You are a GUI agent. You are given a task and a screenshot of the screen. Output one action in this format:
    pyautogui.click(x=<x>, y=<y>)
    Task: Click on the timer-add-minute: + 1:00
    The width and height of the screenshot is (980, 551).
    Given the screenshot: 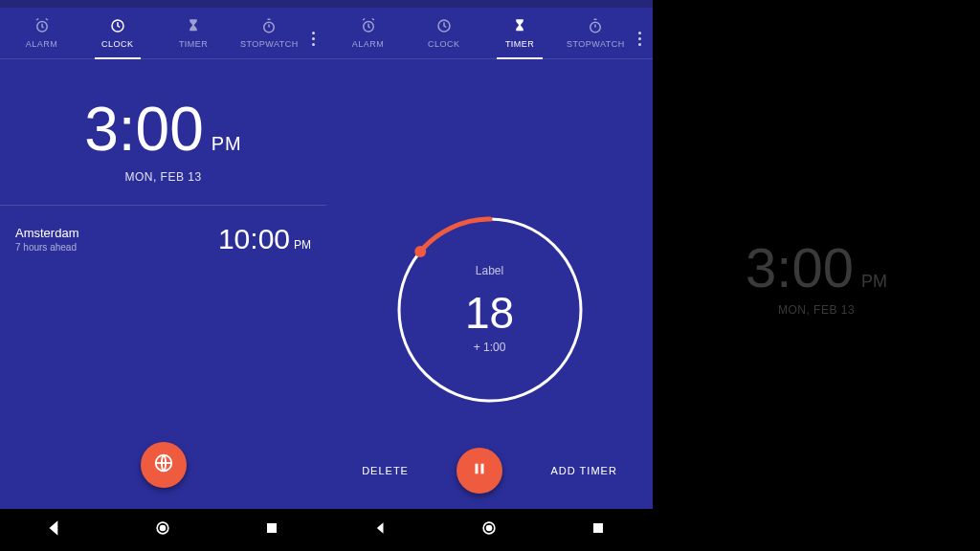 What is the action you would take?
    pyautogui.click(x=490, y=347)
    